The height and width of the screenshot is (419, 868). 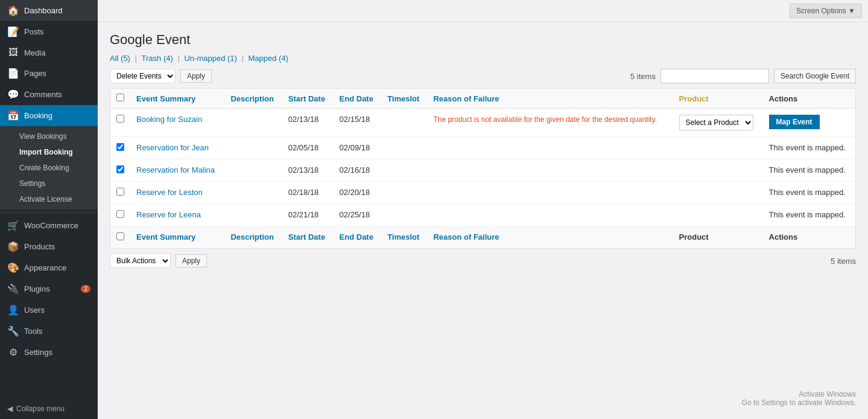 What do you see at coordinates (121, 118) in the screenshot?
I see `row1-checkbox` at bounding box center [121, 118].